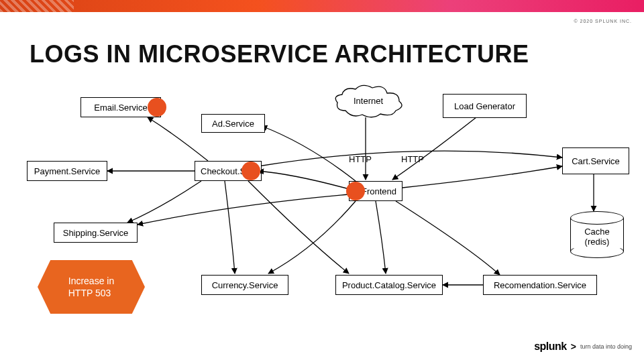  What do you see at coordinates (596, 161) in the screenshot?
I see `node-cart-label: Cart.Service` at bounding box center [596, 161].